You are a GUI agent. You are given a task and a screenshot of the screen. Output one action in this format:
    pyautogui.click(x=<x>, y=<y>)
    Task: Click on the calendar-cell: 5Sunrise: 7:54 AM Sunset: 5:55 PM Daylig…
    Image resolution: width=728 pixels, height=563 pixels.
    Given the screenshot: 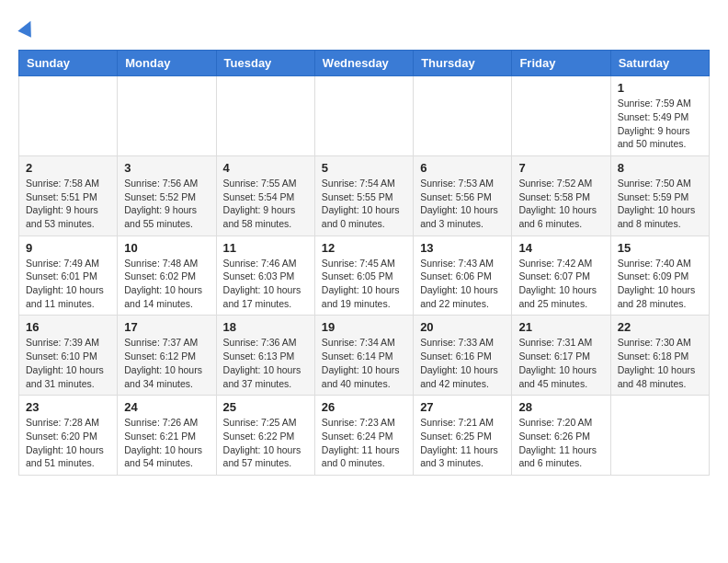 What is the action you would take?
    pyautogui.click(x=364, y=195)
    